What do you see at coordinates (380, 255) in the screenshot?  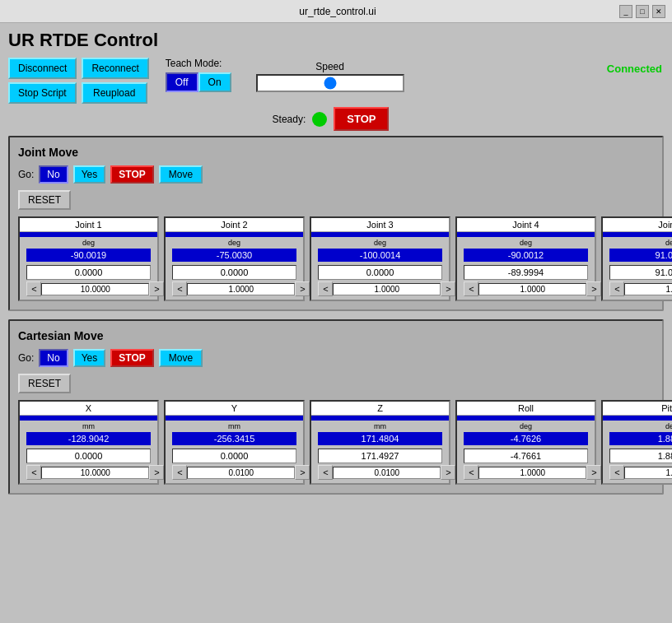 I see `joint-current-value-2: -100.0014` at bounding box center [380, 255].